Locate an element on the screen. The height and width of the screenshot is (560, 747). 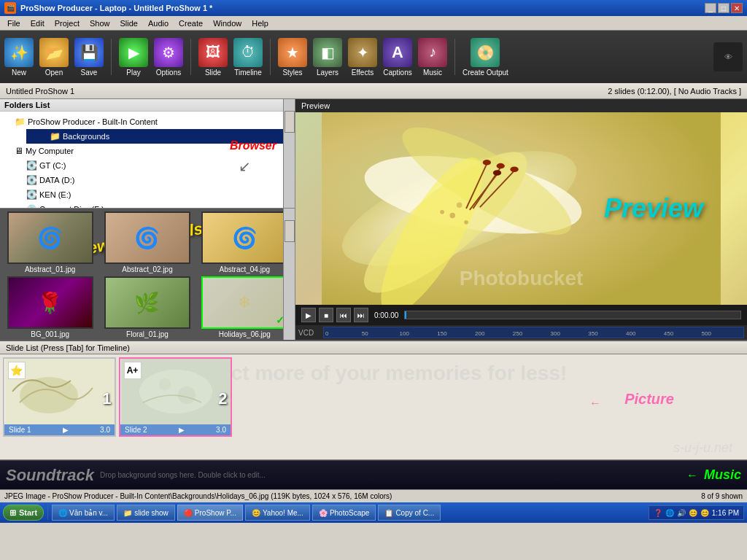
play-button: ▶ Play is located at coordinates (133, 57).